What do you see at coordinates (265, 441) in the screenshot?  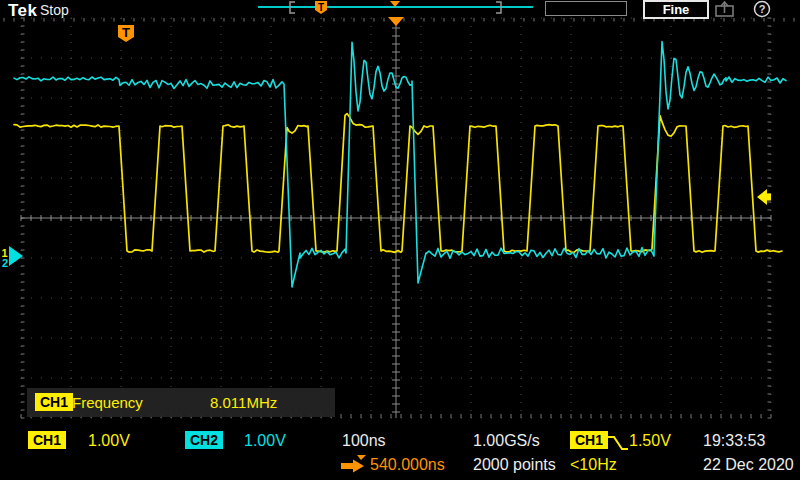 I see `ch2-scale: 1.00V` at bounding box center [265, 441].